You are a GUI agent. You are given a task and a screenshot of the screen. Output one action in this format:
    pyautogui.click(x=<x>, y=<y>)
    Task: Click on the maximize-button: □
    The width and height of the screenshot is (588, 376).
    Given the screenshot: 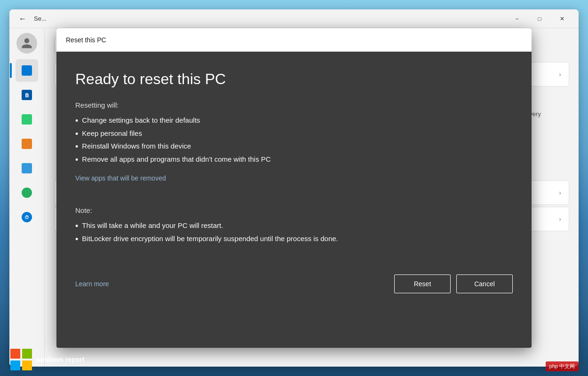 What is the action you would take?
    pyautogui.click(x=540, y=19)
    